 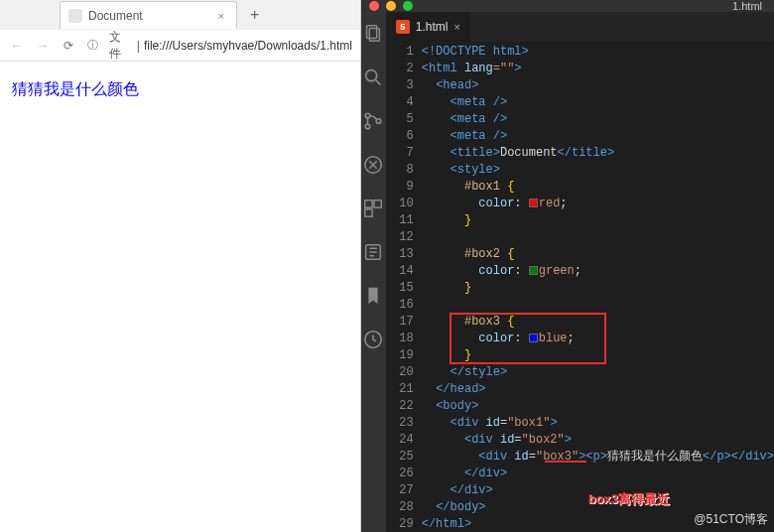 I want to click on editor-tabs: 5 1.html ×, so click(x=580, y=27).